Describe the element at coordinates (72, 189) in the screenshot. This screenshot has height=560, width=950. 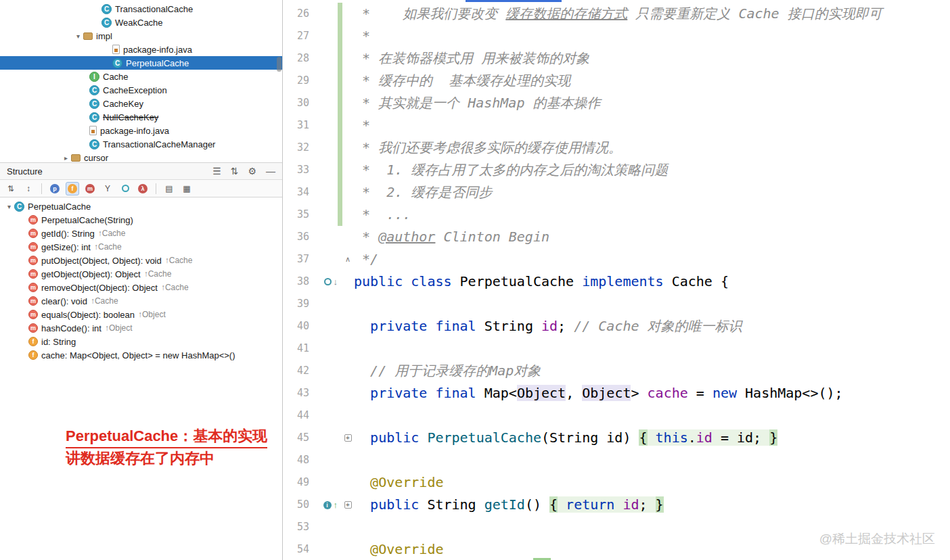
I see `show-fields-icon: f` at that location.